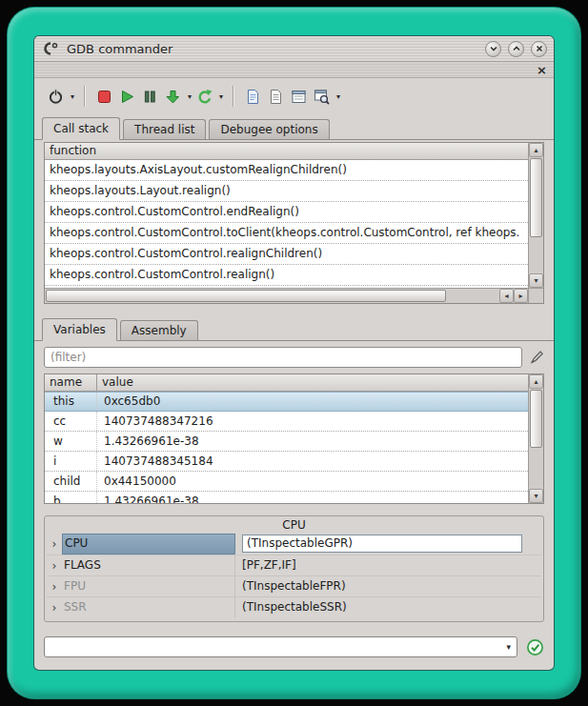 This screenshot has width=588, height=706. Describe the element at coordinates (286, 192) in the screenshot. I see `callstack-row: kheops.layouts.Layout.realign()` at that location.